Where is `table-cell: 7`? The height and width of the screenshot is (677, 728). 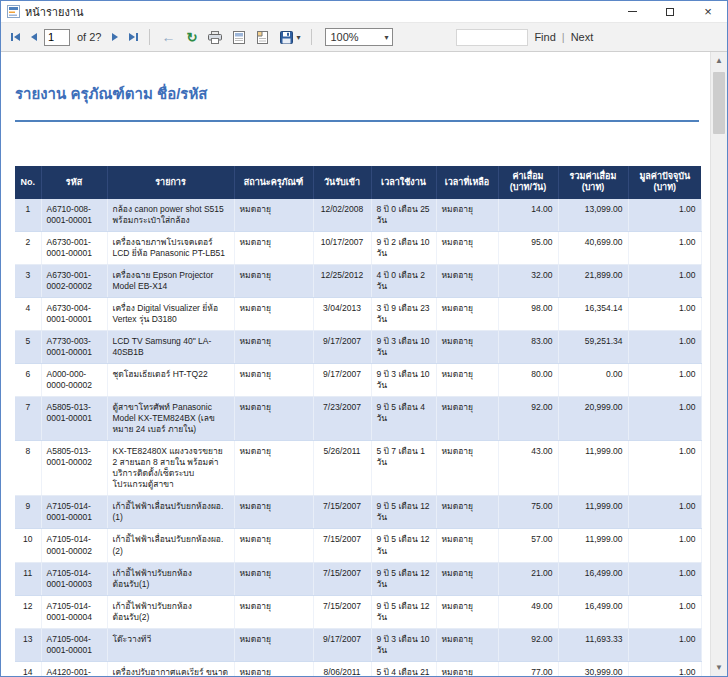
table-cell: 7 is located at coordinates (28, 419).